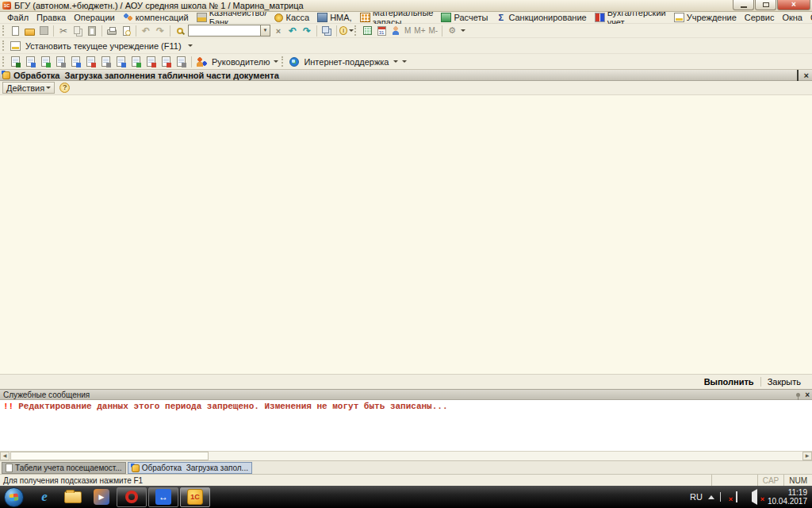 The width and height of the screenshot is (812, 508). Describe the element at coordinates (17, 17) in the screenshot. I see `menu-item-file: Файл` at that location.